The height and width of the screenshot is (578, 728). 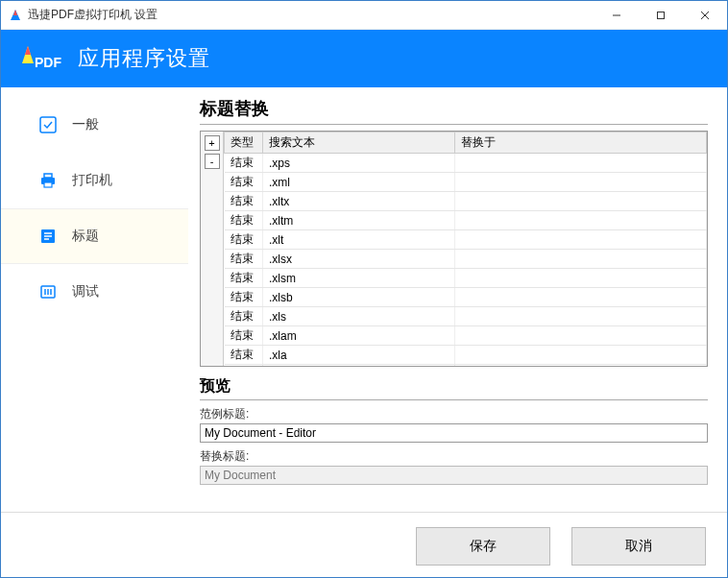 What do you see at coordinates (453, 415) in the screenshot?
I see `example-title-label: 范例标题:` at bounding box center [453, 415].